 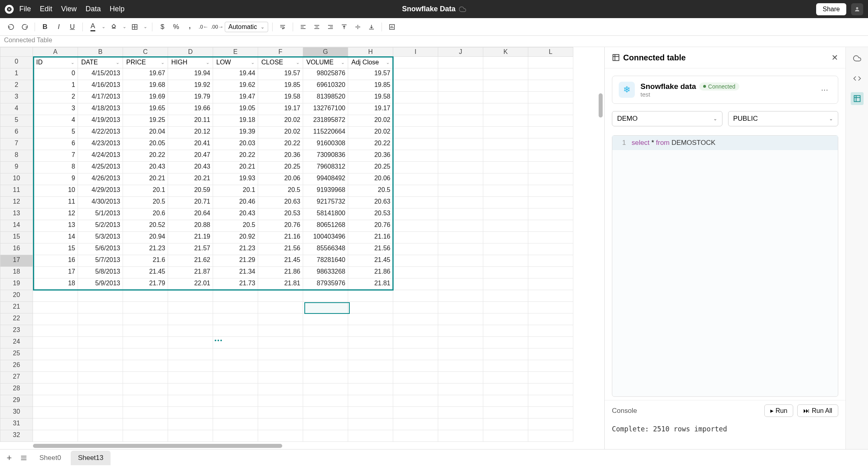 I want to click on data-cell: 85566348, so click(x=326, y=249).